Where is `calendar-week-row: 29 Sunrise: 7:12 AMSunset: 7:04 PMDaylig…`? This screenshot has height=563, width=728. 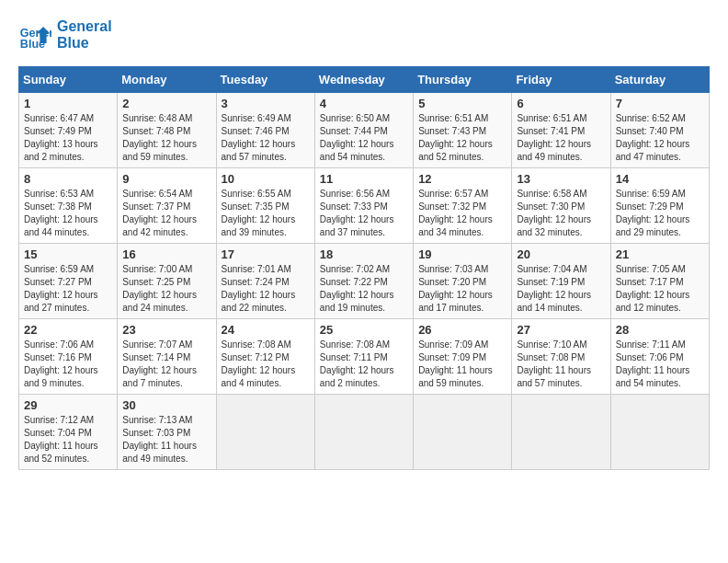
calendar-week-row: 29 Sunrise: 7:12 AMSunset: 7:04 PMDaylig… is located at coordinates (364, 432).